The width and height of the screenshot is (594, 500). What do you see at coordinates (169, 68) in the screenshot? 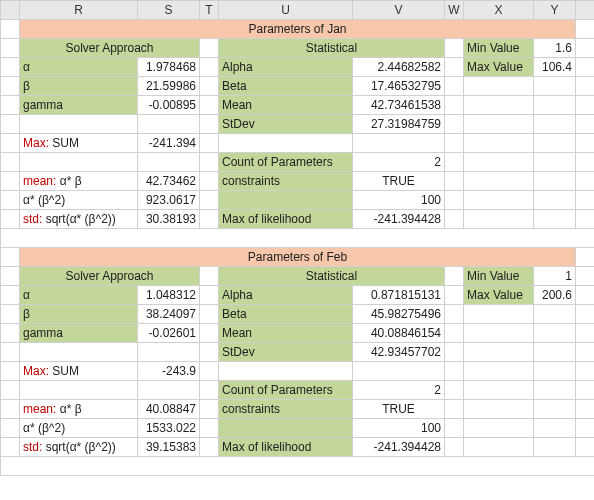
I see `jan-alpha-value: 1.978468` at bounding box center [169, 68].